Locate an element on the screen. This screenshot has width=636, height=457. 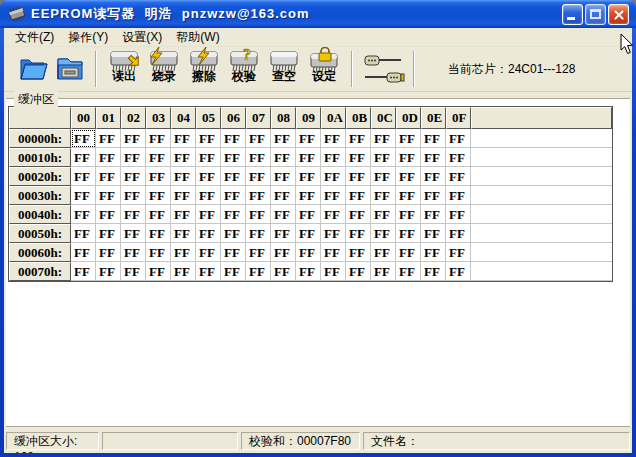
read-button: 读出 is located at coordinates (124, 69).